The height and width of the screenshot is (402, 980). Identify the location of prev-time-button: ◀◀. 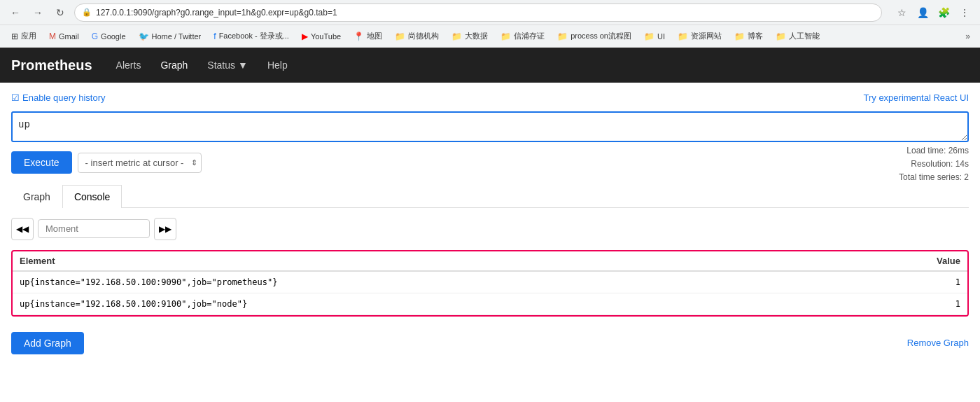
(22, 229).